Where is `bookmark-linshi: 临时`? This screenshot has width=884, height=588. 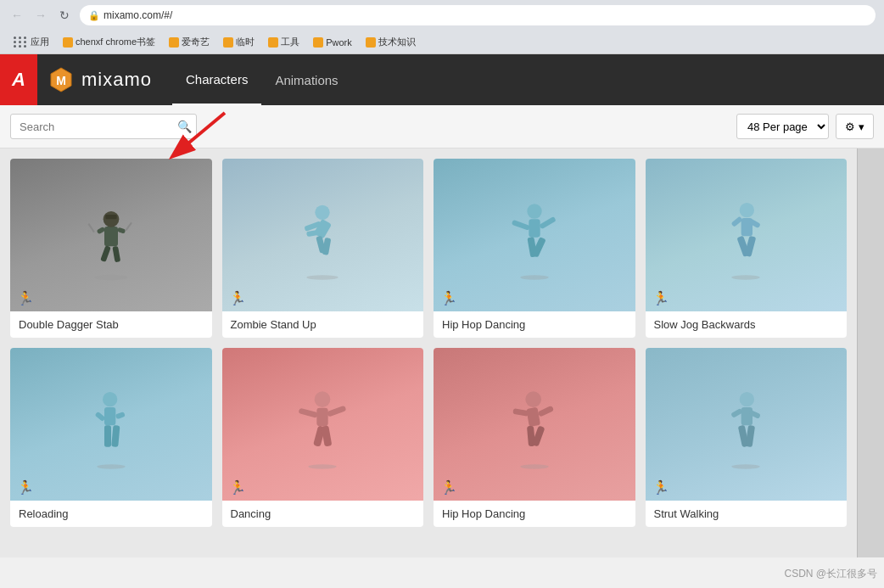 bookmark-linshi: 临时 is located at coordinates (239, 42).